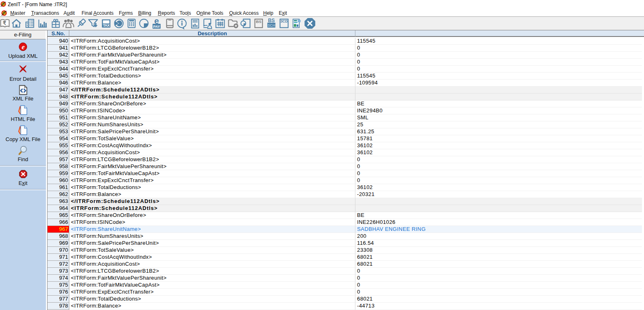 This screenshot has height=310, width=644. What do you see at coordinates (107, 26) in the screenshot?
I see `svg-text: TAX` at bounding box center [107, 26].